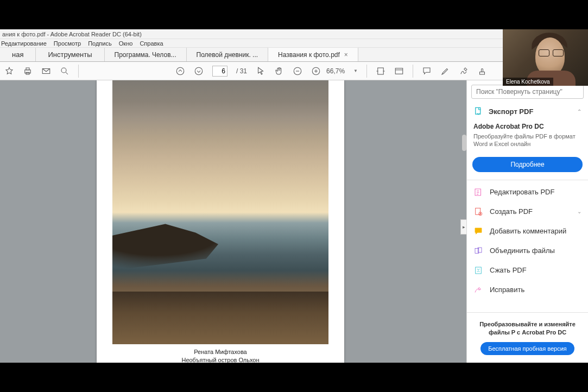  What do you see at coordinates (528, 270) in the screenshot?
I see `sidebar-item-compress: Сжать PDF` at bounding box center [528, 270].